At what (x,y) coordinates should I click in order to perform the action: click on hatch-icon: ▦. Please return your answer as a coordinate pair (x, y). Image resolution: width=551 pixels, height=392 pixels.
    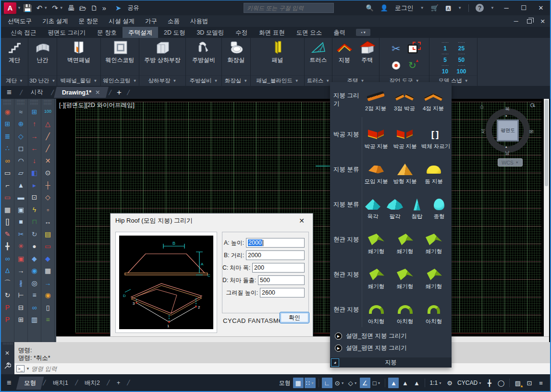
    Looking at the image, I should click on (8, 210).